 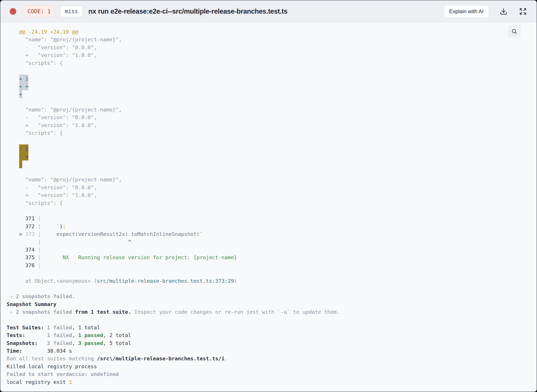 I want to click on log-span: 375, so click(x=30, y=257).